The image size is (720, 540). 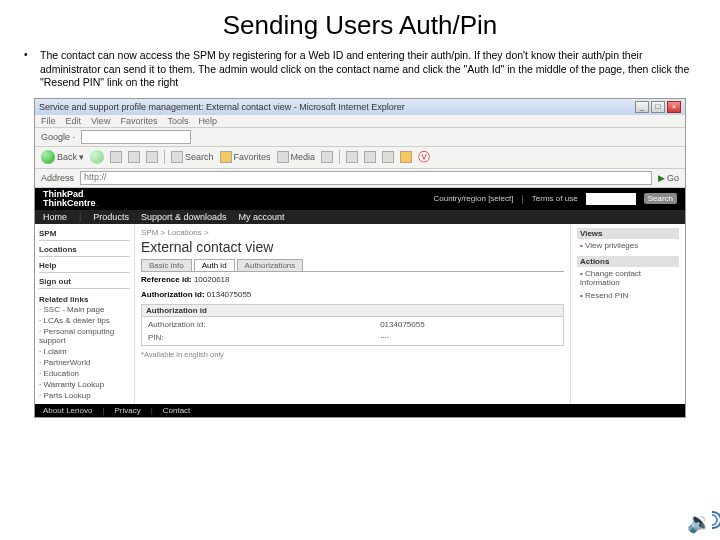 What do you see at coordinates (84, 396) in the screenshot?
I see `related-parts: Parts Lookup` at bounding box center [84, 396].